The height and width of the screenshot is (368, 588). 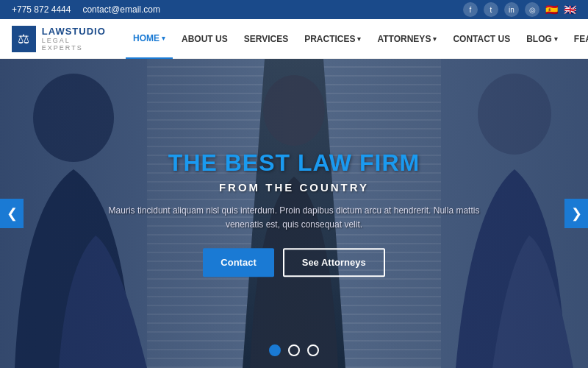 What do you see at coordinates (334, 263) in the screenshot?
I see `see-attorneys-button: See Attorneys` at bounding box center [334, 263].